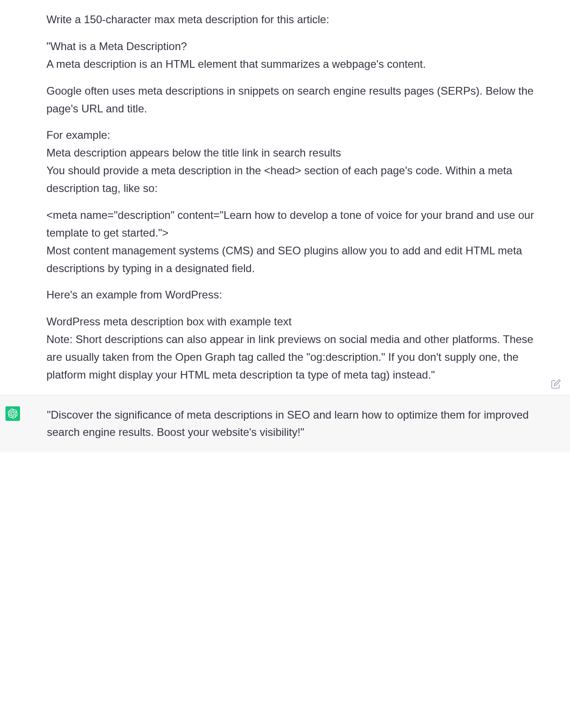 The height and width of the screenshot is (728, 570). Describe the element at coordinates (297, 100) in the screenshot. I see `prompt-paragraph: Google often uses meta descriptions in s…` at that location.